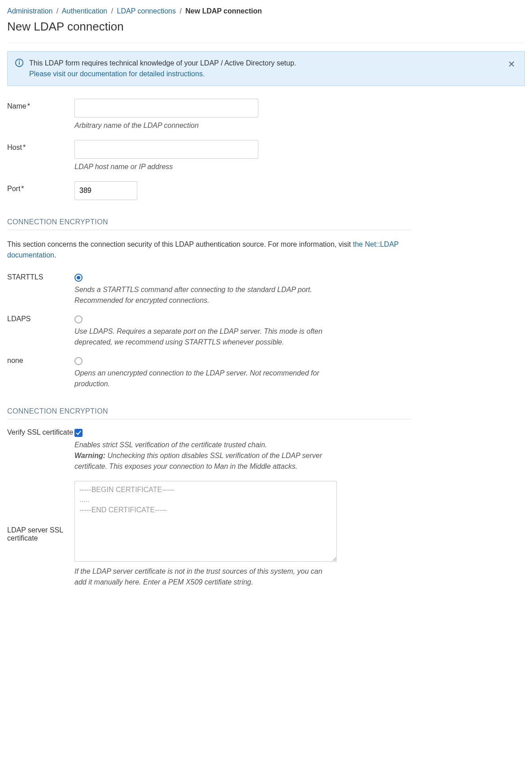  Describe the element at coordinates (209, 156) in the screenshot. I see `field-host: Host* LDAP host name or IP address` at that location.